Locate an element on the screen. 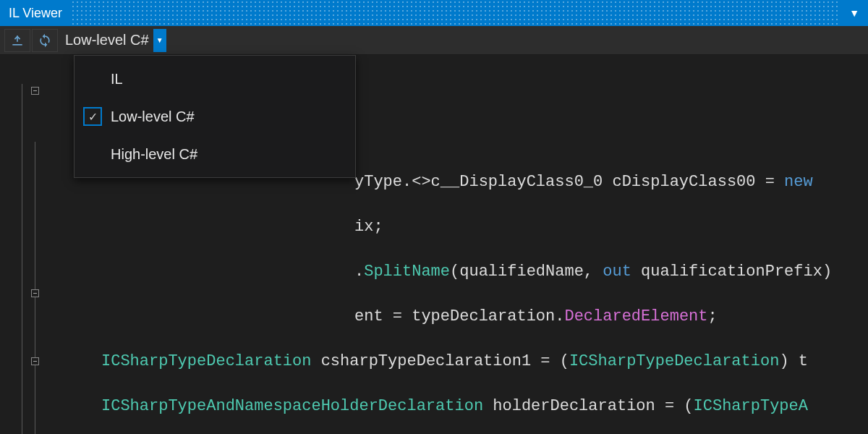  menu-item-high-level-csharp: High-level C# is located at coordinates (215, 154).